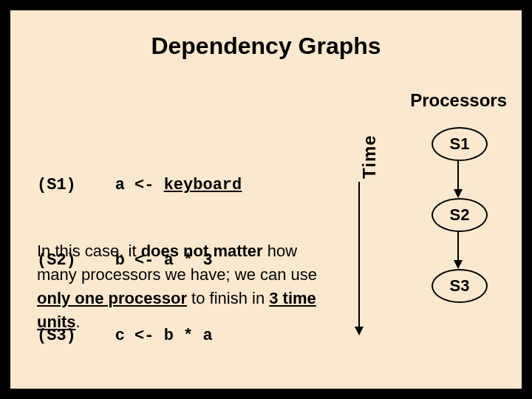 The width and height of the screenshot is (532, 399). I want to click on code-tag: (S1), so click(56, 185).